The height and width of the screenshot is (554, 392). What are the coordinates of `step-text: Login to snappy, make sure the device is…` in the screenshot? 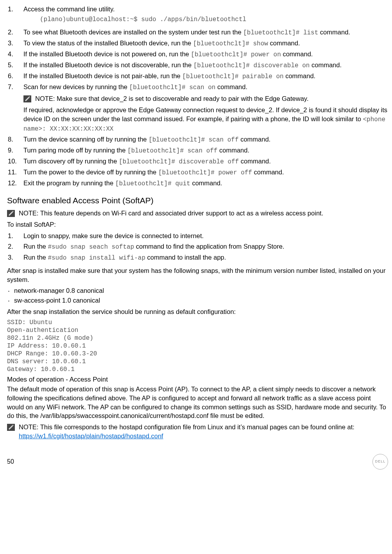 It's located at (113, 236).